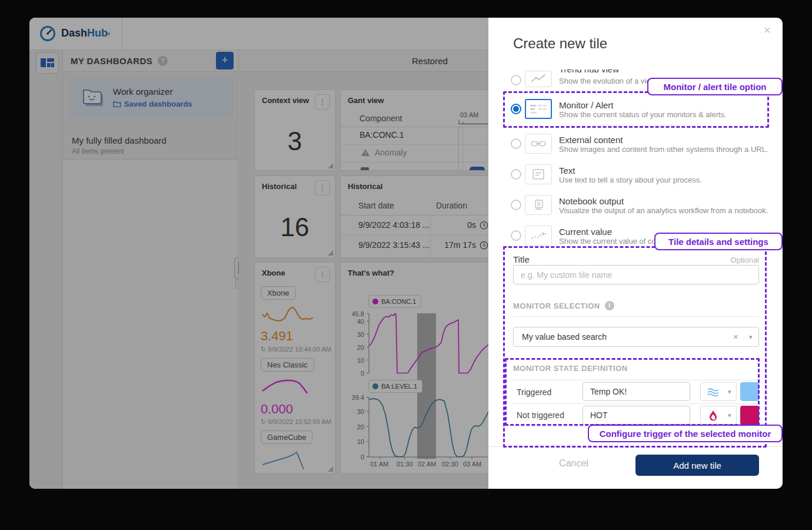 This screenshot has width=812, height=530. What do you see at coordinates (538, 79) in the screenshot?
I see `trend-tile-icon` at bounding box center [538, 79].